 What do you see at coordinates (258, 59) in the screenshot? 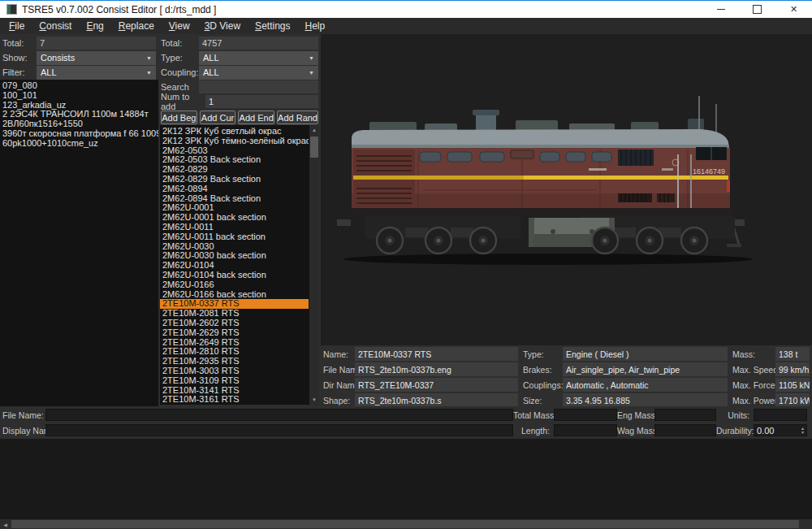
I see `type-dropdown: ALL ▼` at bounding box center [258, 59].